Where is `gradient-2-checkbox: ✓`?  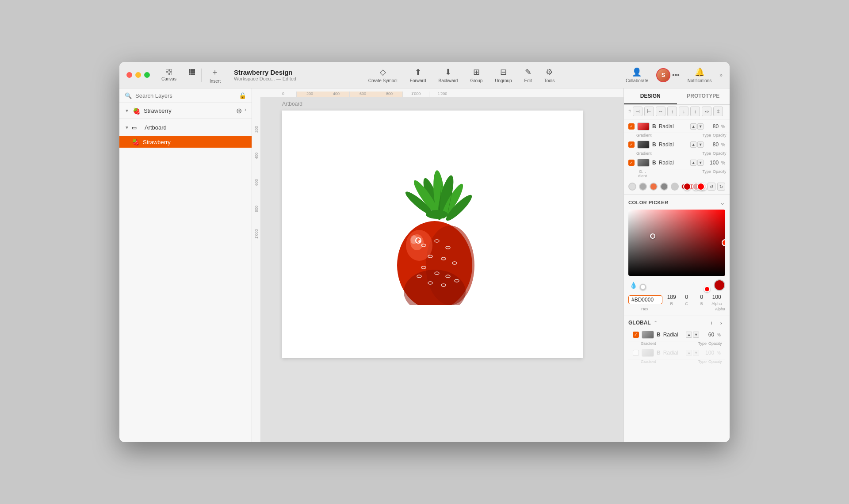 gradient-2-checkbox: ✓ is located at coordinates (631, 145).